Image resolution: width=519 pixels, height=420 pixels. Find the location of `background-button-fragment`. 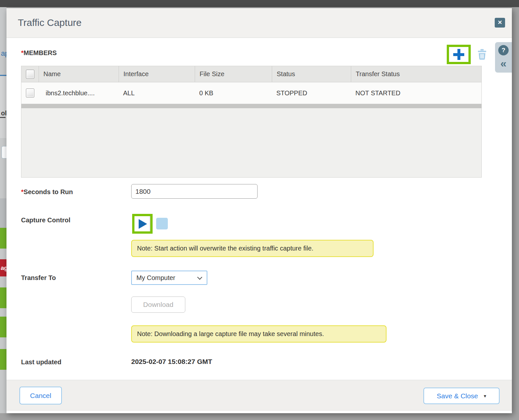

background-button-fragment is located at coordinates (4, 152).